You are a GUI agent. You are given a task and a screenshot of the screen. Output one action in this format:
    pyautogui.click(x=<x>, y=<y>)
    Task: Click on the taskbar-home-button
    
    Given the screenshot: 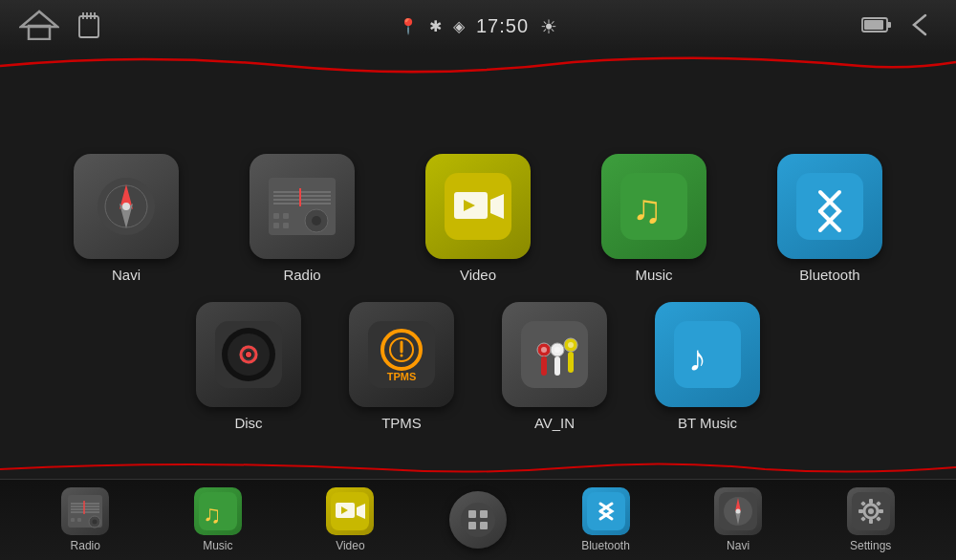 What is the action you would take?
    pyautogui.click(x=478, y=520)
    